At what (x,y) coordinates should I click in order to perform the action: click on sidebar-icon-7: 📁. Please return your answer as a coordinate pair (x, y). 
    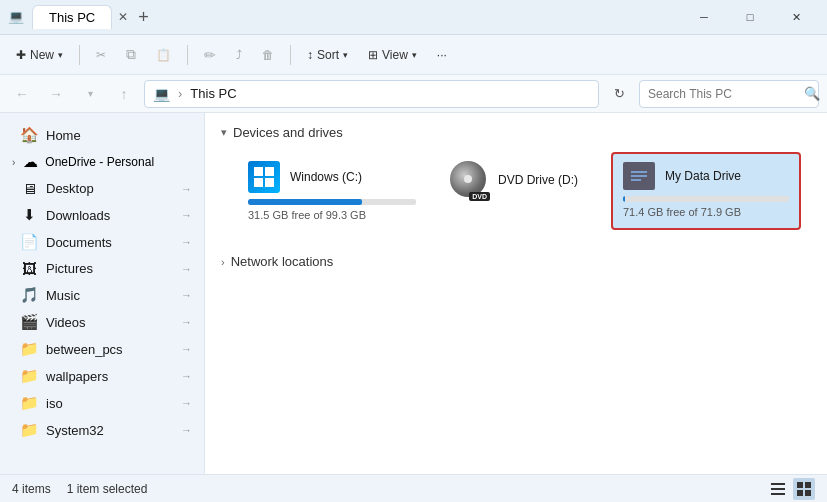
    Looking at the image, I should click on (29, 376).